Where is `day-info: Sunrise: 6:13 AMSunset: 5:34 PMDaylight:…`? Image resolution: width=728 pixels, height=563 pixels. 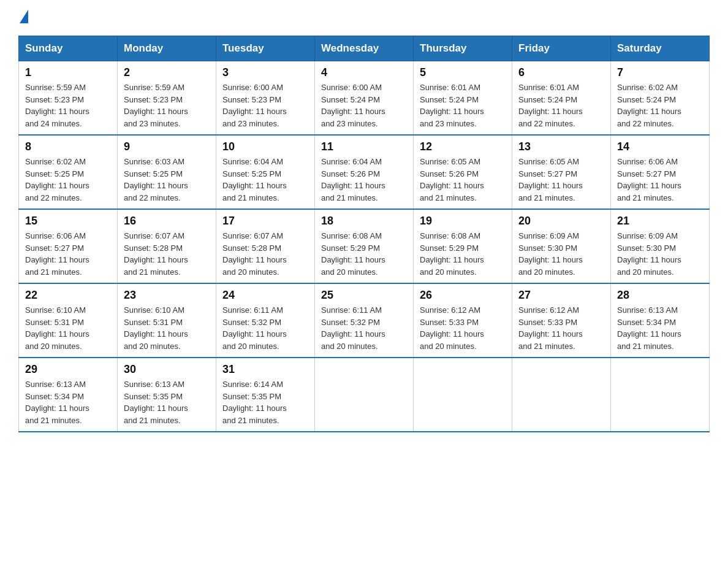
day-info: Sunrise: 6:13 AMSunset: 5:34 PMDaylight:… is located at coordinates (660, 328).